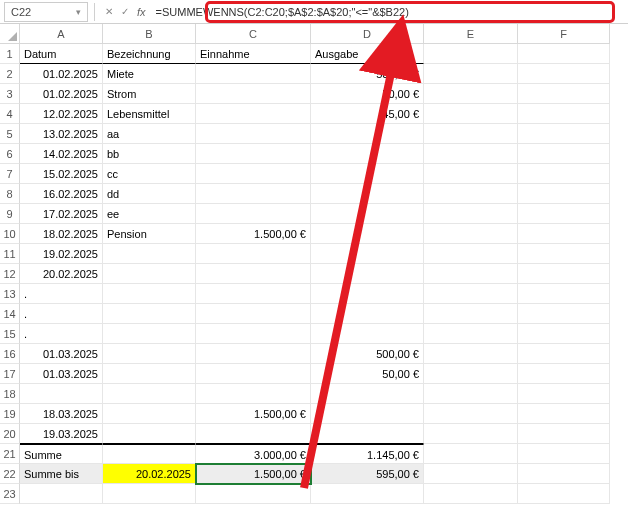 This screenshot has width=628, height=521. Describe the element at coordinates (62, 154) in the screenshot. I see `cell: 14.02.2025` at that location.